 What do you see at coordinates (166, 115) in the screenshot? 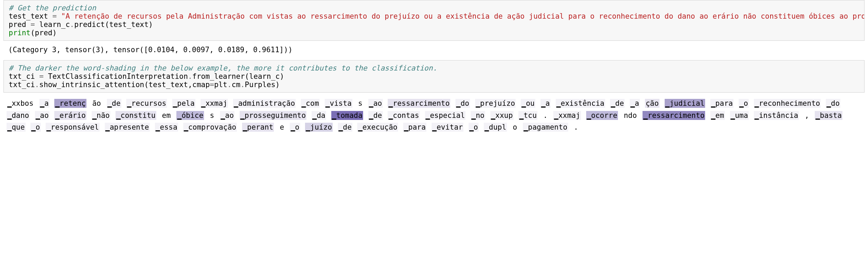
I see `attention-token: em` at bounding box center [166, 115].